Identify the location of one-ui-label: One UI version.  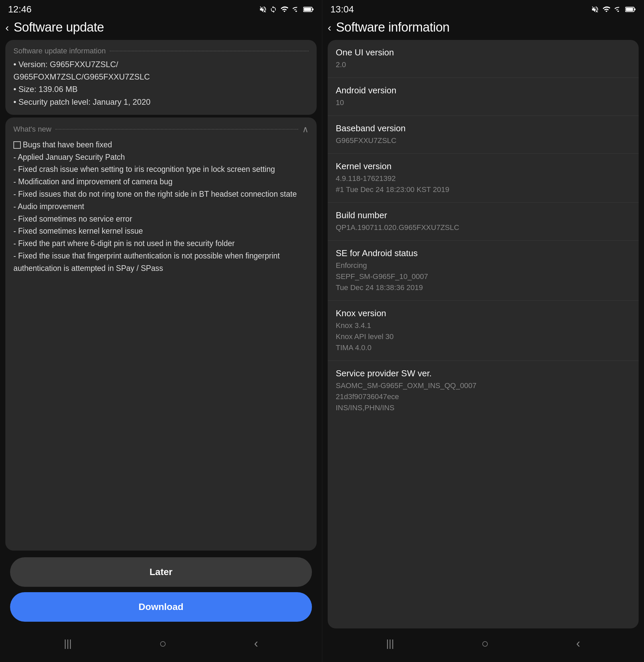
(483, 53).